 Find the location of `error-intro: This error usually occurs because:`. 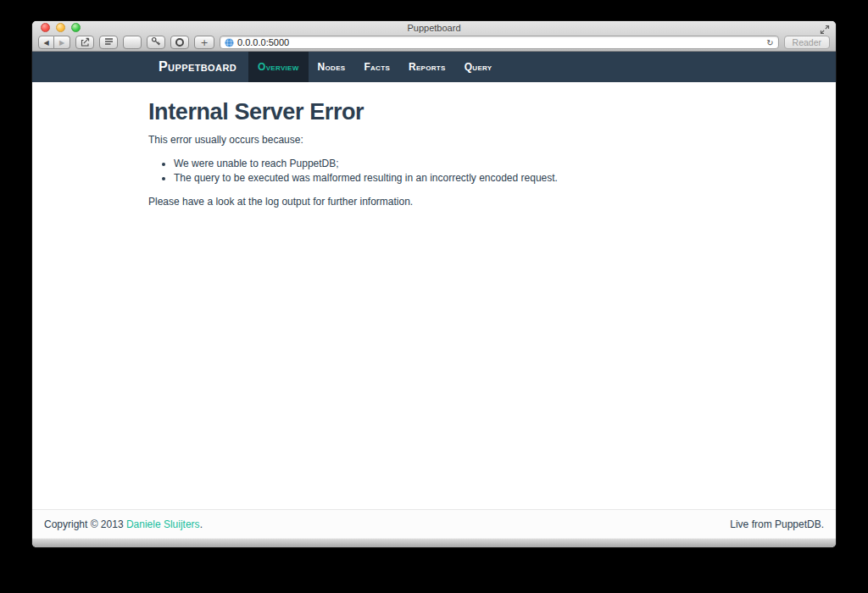

error-intro: This error usually occurs because: is located at coordinates (434, 140).